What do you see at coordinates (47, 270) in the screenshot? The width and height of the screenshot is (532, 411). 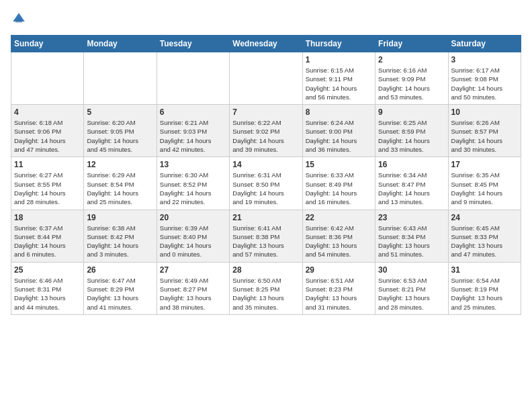 I see `day-number: 25` at bounding box center [47, 270].